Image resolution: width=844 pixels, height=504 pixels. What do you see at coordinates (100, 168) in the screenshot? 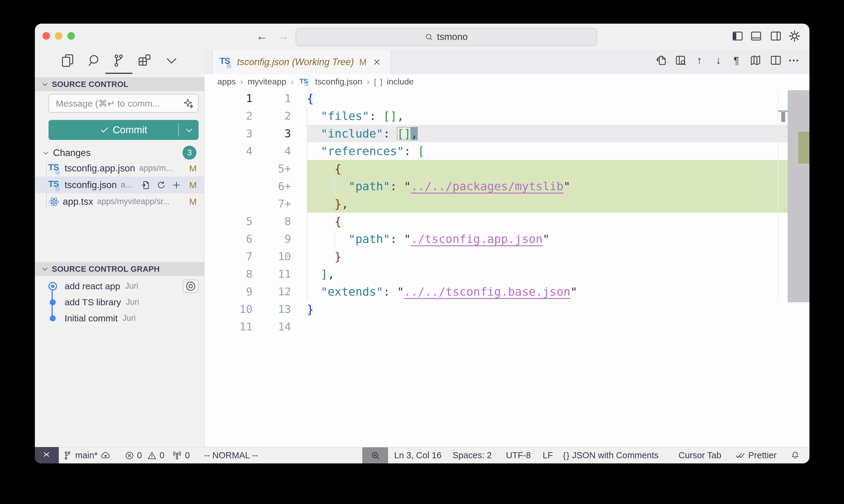
I see `file-name: tsconfig.app.json` at bounding box center [100, 168].